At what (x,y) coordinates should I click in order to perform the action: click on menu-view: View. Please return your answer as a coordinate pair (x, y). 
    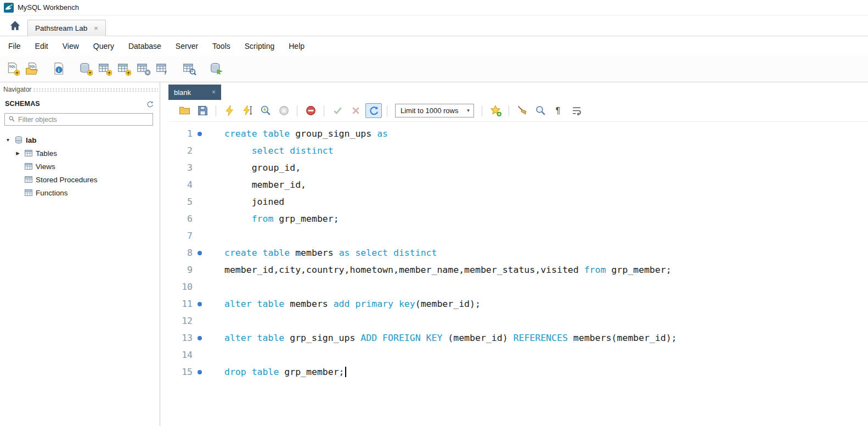
    Looking at the image, I should click on (71, 46).